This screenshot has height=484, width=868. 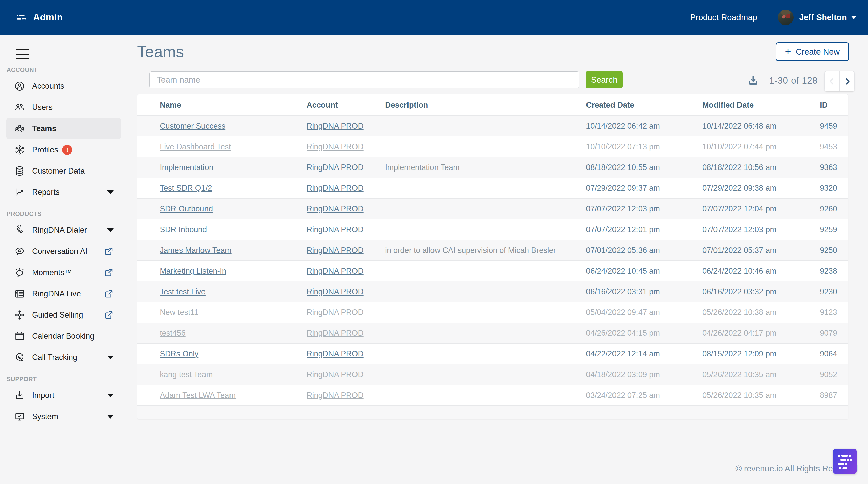 I want to click on avatar, so click(x=786, y=18).